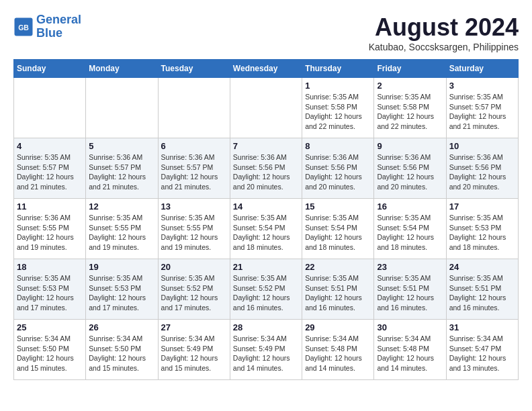 The width and height of the screenshot is (532, 411). What do you see at coordinates (122, 289) in the screenshot?
I see `calendar-cell: 19Sunrise: 5:35 AM Sunset: 5:53 PM Dayli…` at bounding box center [122, 289].